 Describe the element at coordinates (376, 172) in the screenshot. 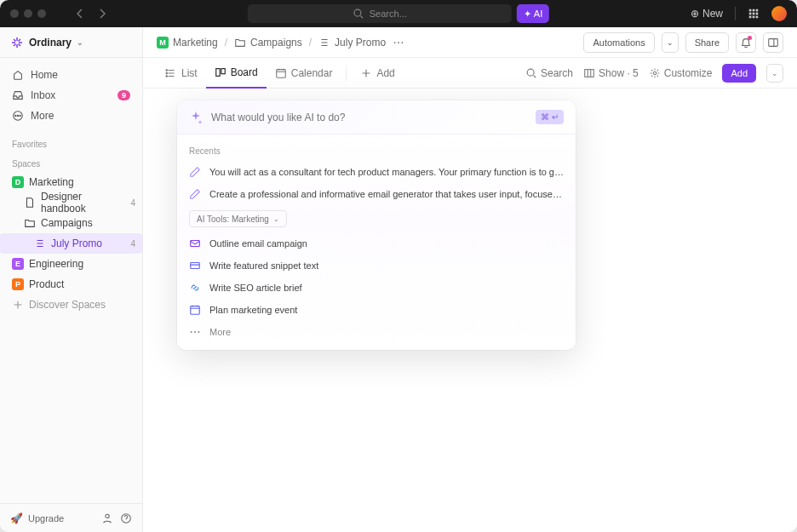

I see `ai-recent-item: You will act as a consultant for tech pr…` at that location.